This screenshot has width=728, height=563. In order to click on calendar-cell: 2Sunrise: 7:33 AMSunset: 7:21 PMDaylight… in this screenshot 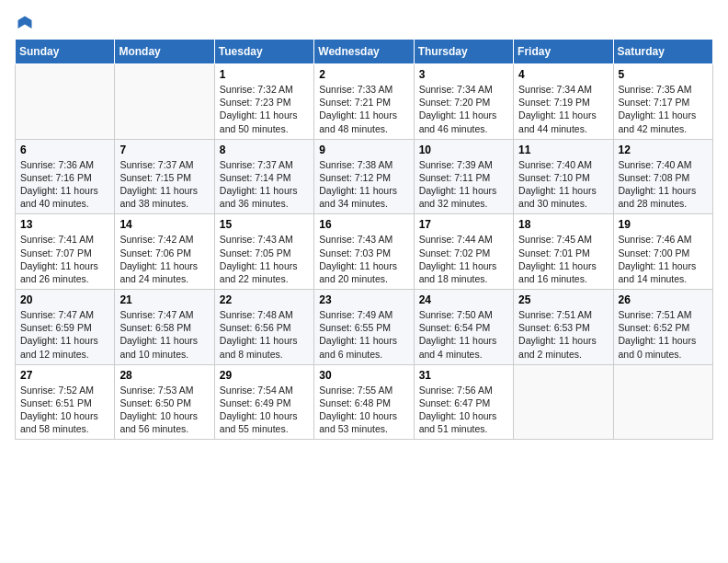, I will do `click(364, 102)`.